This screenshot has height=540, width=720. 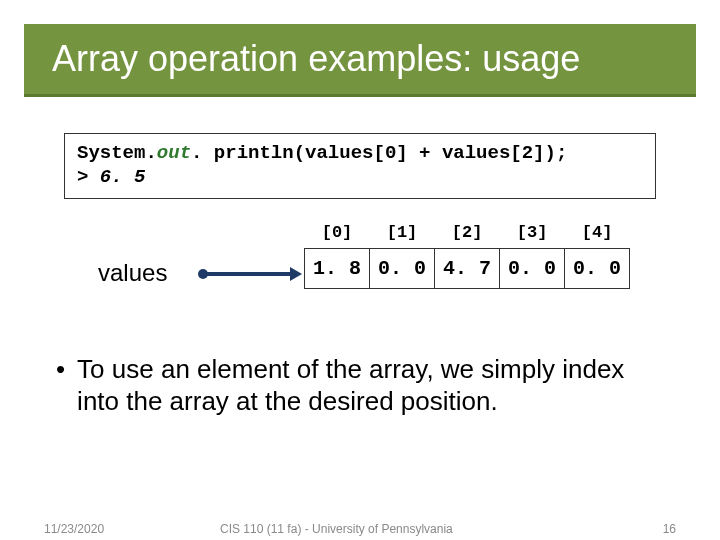 What do you see at coordinates (598, 234) in the screenshot?
I see `index-cell: [4]` at bounding box center [598, 234].